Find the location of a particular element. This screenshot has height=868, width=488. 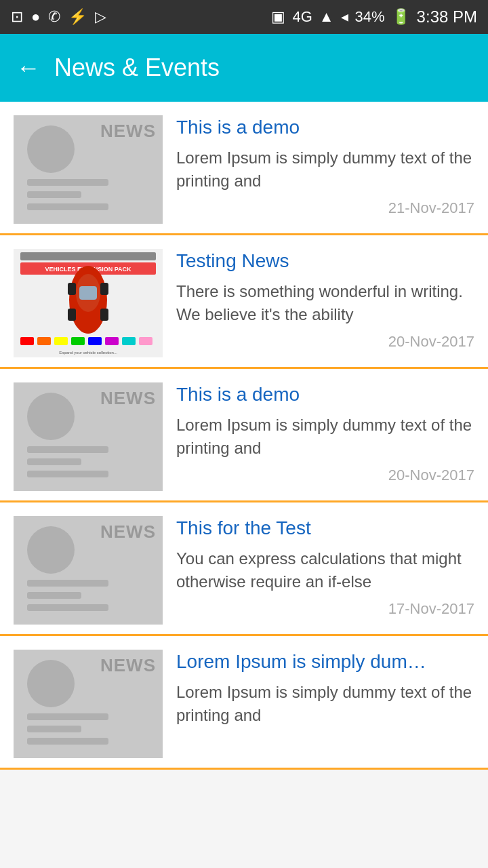

news-title-1: This is a demo is located at coordinates (325, 127).